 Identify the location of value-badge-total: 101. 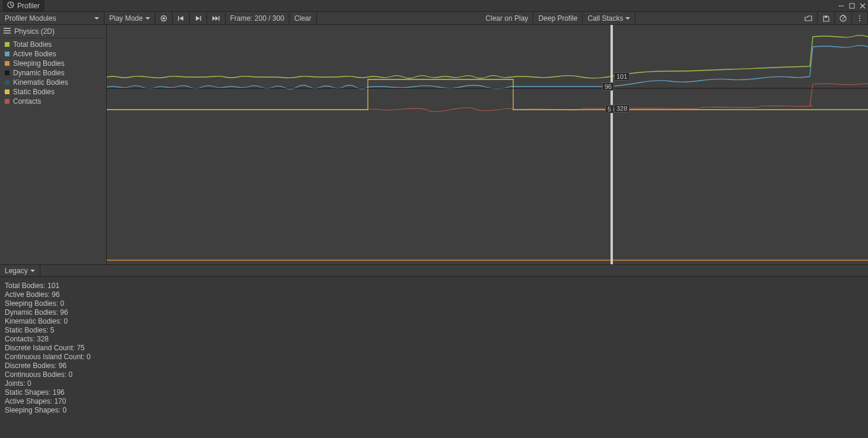
(622, 76).